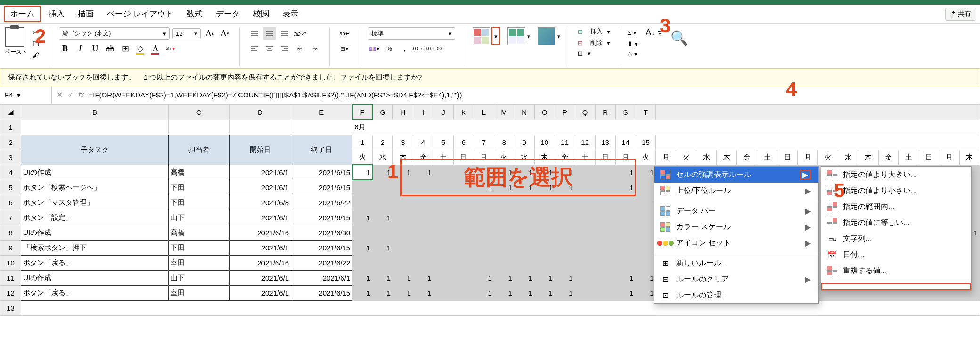 This screenshot has width=980, height=361. Describe the element at coordinates (679, 38) in the screenshot. I see `find-select-icon: 🔍` at that location.